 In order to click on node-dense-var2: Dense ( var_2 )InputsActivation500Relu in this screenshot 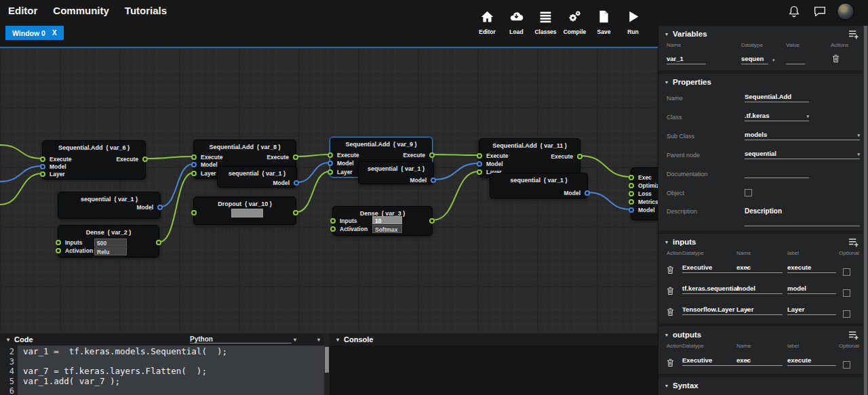, I will do `click(108, 241)`.